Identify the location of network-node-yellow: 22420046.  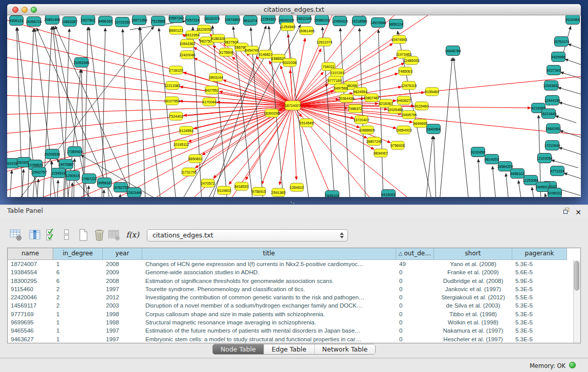
(187, 55).